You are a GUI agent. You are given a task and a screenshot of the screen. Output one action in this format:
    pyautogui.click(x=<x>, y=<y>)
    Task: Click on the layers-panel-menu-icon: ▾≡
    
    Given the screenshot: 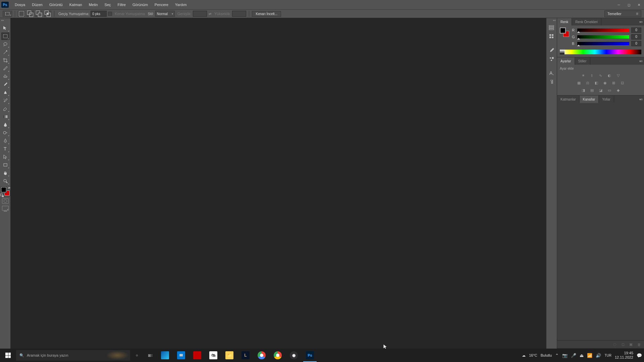 What is the action you would take?
    pyautogui.click(x=641, y=99)
    